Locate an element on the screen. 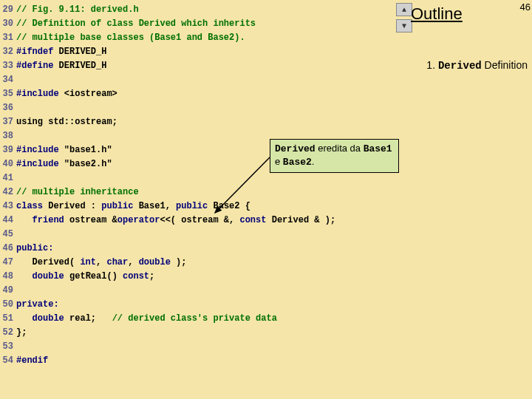 This screenshot has width=532, height=399. code-comment: // multiple base classes (Base1 and Base… is located at coordinates (131, 38).